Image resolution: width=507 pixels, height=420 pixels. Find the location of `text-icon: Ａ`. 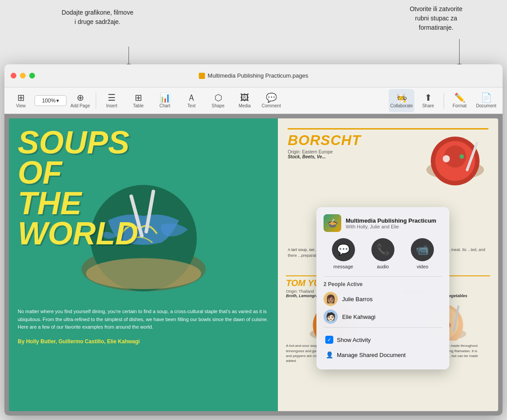

text-icon: Ａ is located at coordinates (191, 98).